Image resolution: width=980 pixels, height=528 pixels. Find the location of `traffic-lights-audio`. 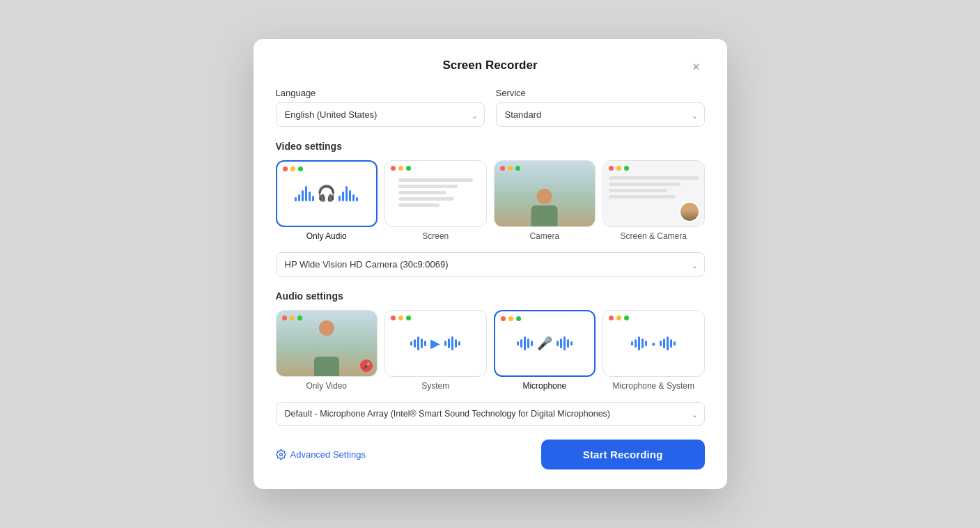

traffic-lights-audio is located at coordinates (293, 169).